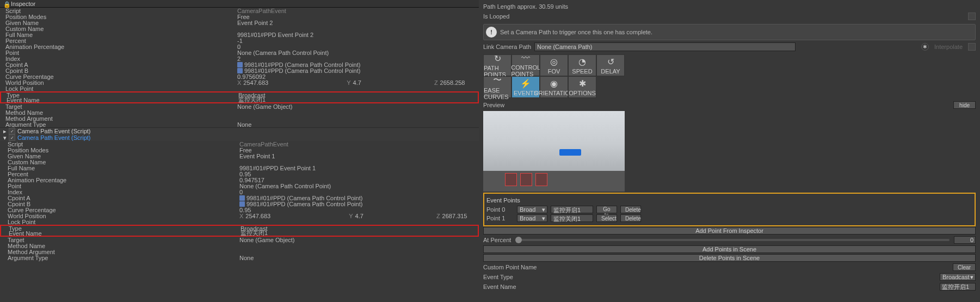 The width and height of the screenshot is (980, 302). Describe the element at coordinates (582, 65) in the screenshot. I see `mode-speed: ◔SPEED` at that location.